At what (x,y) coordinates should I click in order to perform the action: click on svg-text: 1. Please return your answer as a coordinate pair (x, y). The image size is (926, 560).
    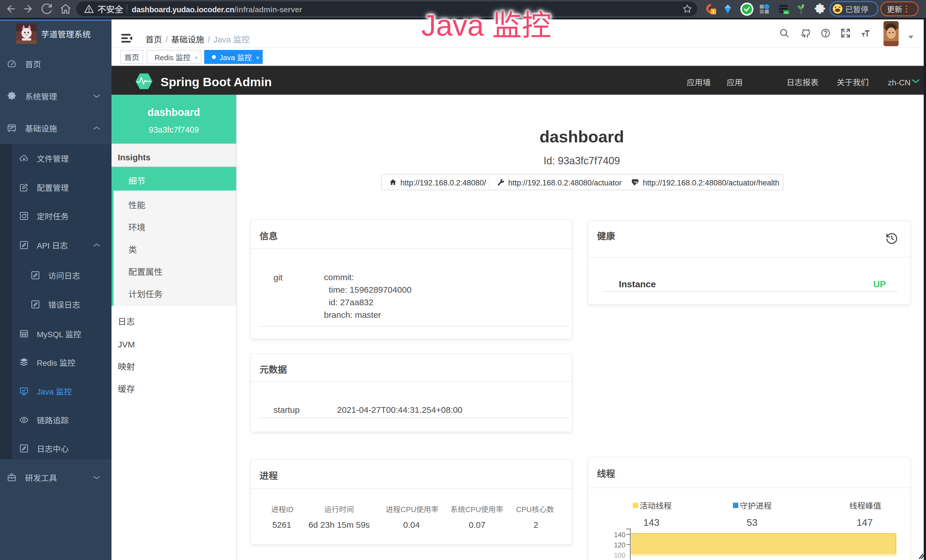
    Looking at the image, I should click on (713, 11).